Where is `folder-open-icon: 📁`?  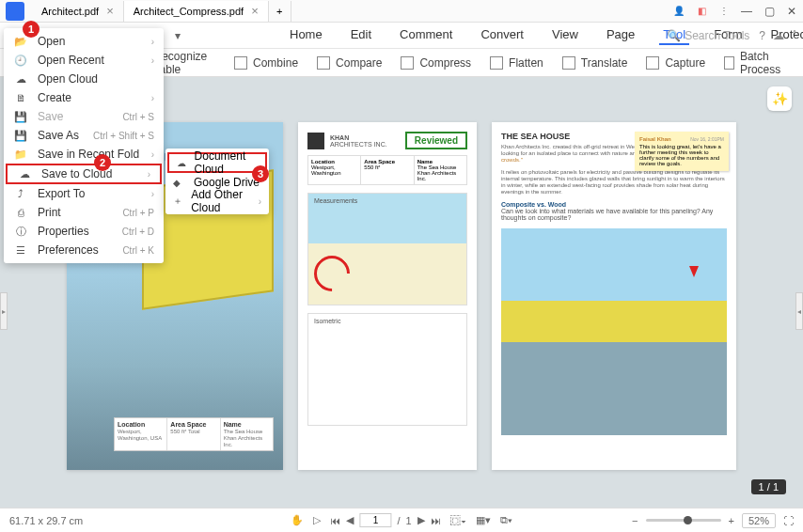 folder-open-icon: 📁 is located at coordinates (21, 154).